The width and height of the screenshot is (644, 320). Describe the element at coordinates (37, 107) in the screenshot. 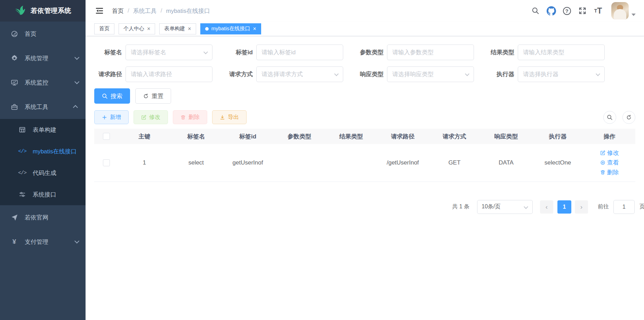

I see `sidebar-item-label: 系统工具` at that location.